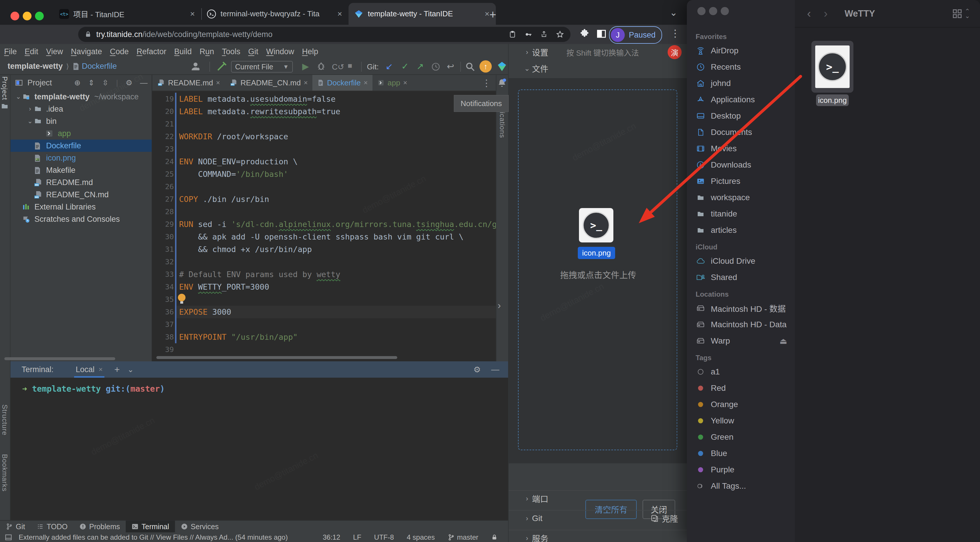 This screenshot has width=980, height=542. I want to click on file-encoding: UTF-8, so click(384, 537).